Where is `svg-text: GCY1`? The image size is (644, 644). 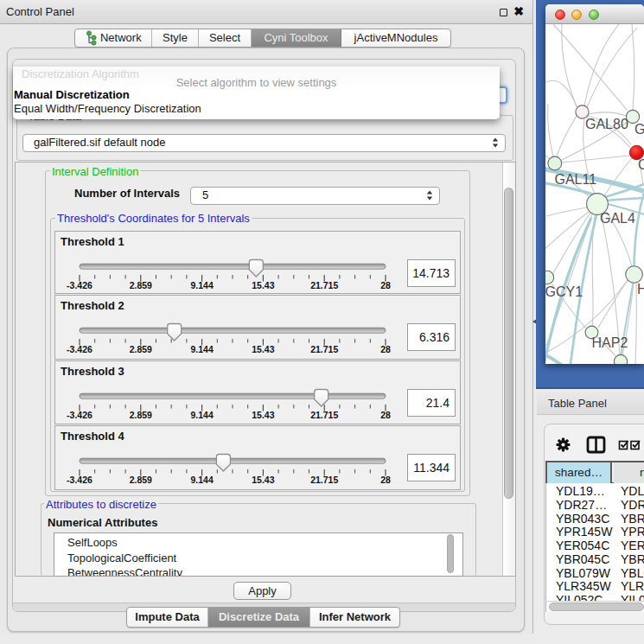
svg-text: GCY1 is located at coordinates (564, 292).